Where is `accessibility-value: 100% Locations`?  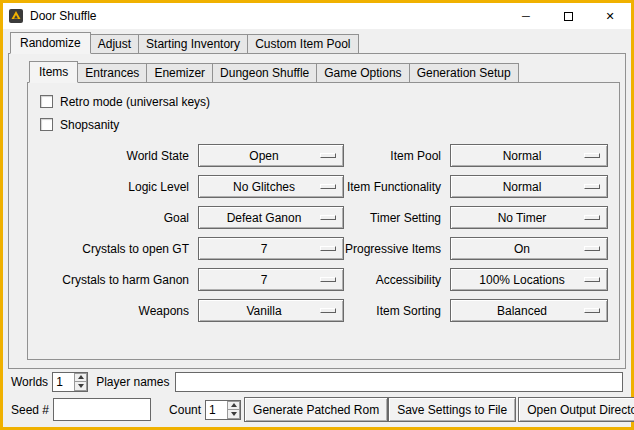
accessibility-value: 100% Locations is located at coordinates (528, 280).